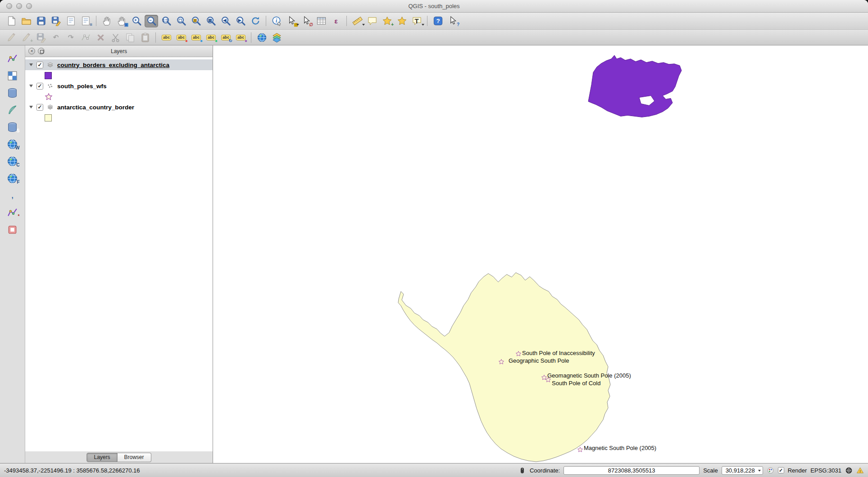  I want to click on label-pin-button: ●, so click(181, 37).